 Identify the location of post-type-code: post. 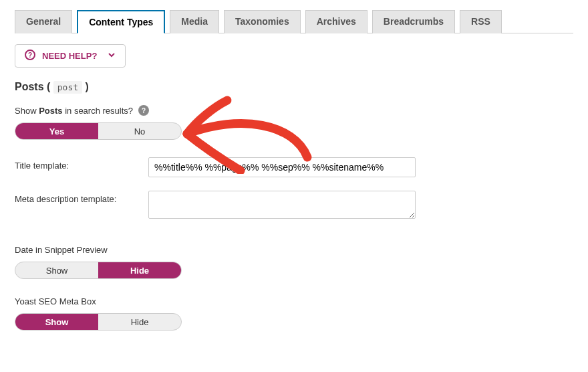
(68, 87).